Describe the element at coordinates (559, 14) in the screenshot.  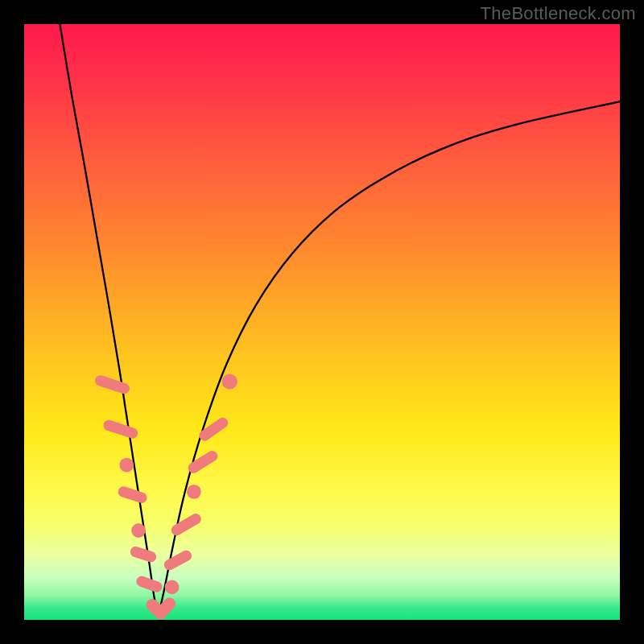
I see `watermark-text: TheBottleneck.com` at that location.